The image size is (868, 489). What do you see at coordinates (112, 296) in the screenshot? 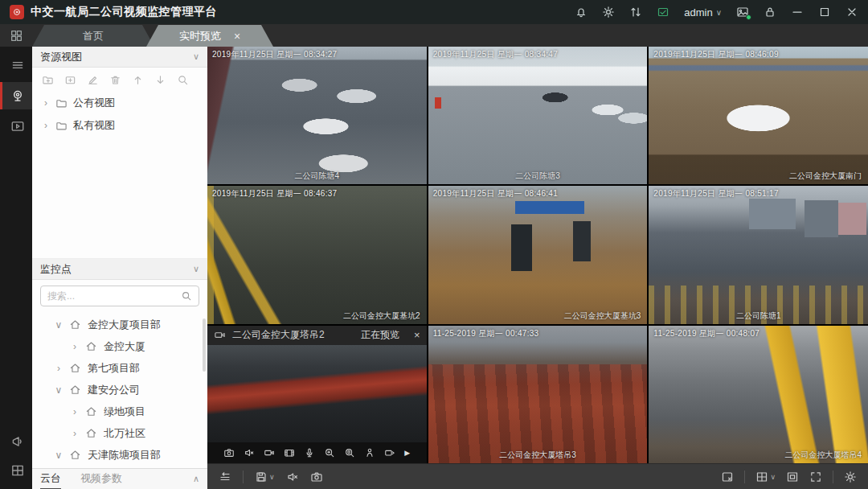
I see `search-input` at bounding box center [112, 296].